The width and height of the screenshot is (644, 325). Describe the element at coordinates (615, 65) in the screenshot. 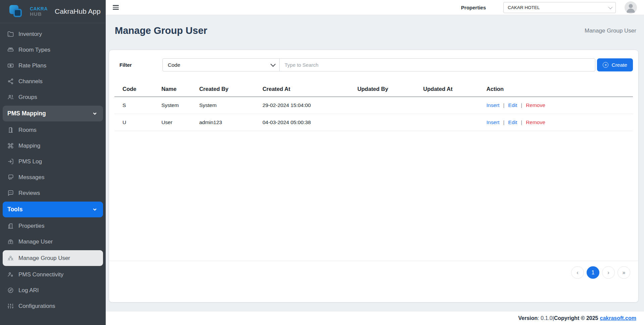

I see `create-button: + Create` at that location.